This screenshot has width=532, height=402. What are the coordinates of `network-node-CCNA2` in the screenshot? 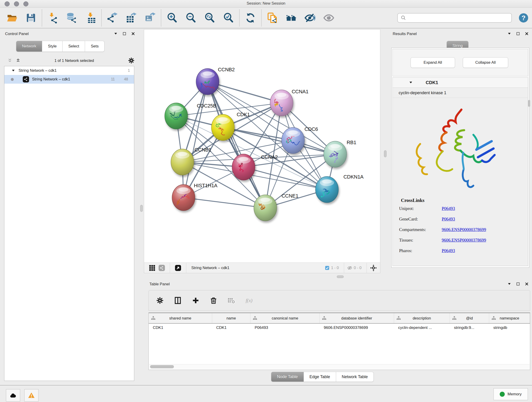 It's located at (243, 167).